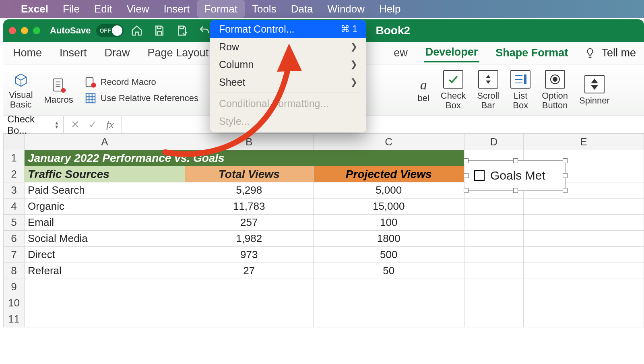  I want to click on checkbox-form-control: Goals Met, so click(516, 176).